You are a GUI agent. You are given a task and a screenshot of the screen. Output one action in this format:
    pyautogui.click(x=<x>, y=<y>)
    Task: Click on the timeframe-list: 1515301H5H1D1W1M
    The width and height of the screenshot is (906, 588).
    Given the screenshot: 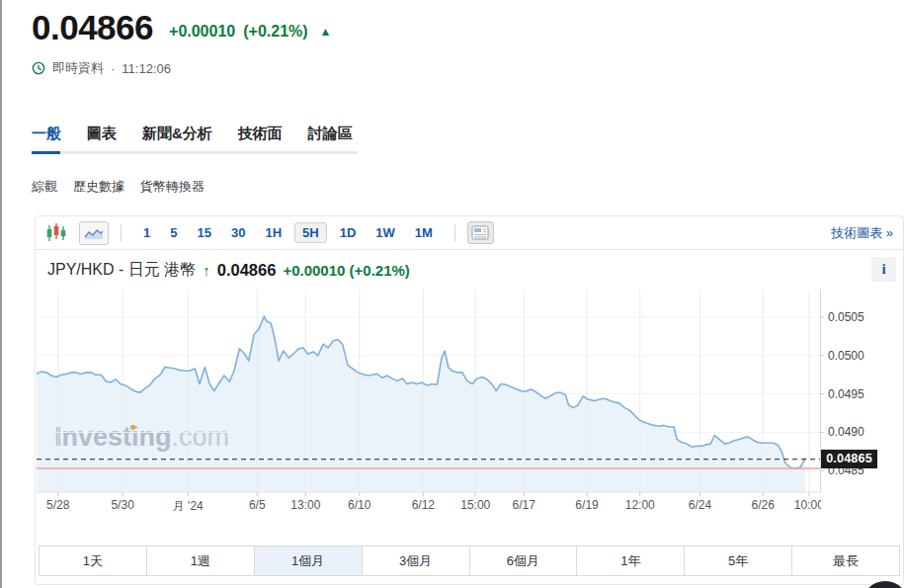 What is the action you would take?
    pyautogui.click(x=288, y=233)
    